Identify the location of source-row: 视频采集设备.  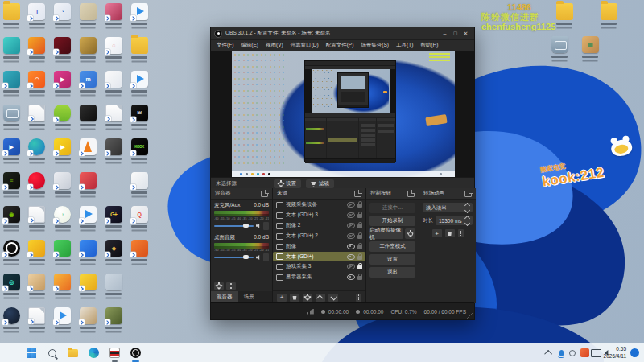
(319, 204).